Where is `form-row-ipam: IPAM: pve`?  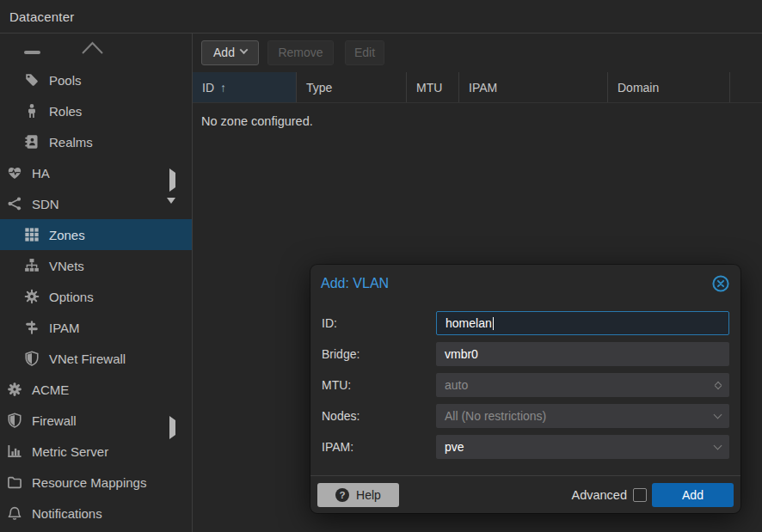 form-row-ipam: IPAM: pve is located at coordinates (525, 447).